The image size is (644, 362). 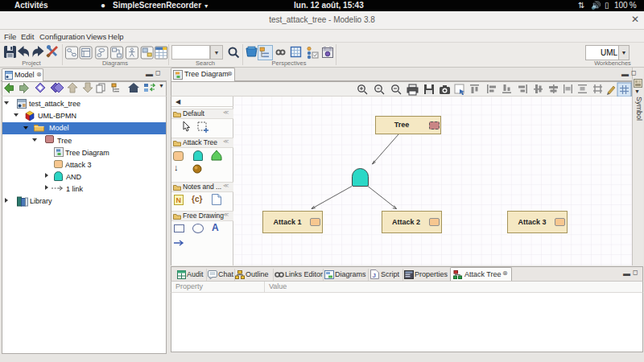 I want to click on svg-text: J, so click(x=374, y=275).